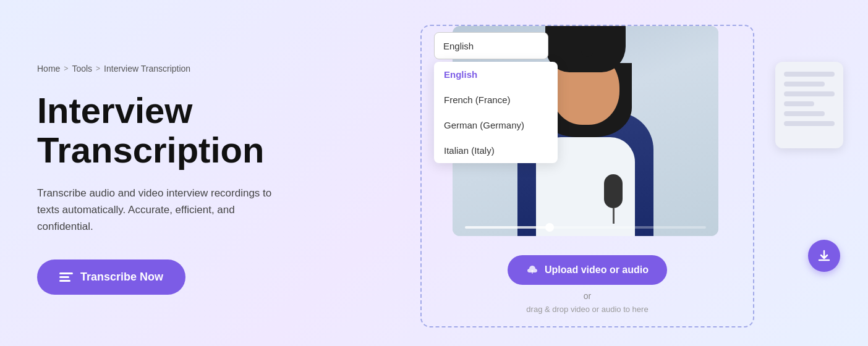 The height and width of the screenshot is (346, 868). Describe the element at coordinates (550, 227) in the screenshot. I see `progress-dot` at that location.